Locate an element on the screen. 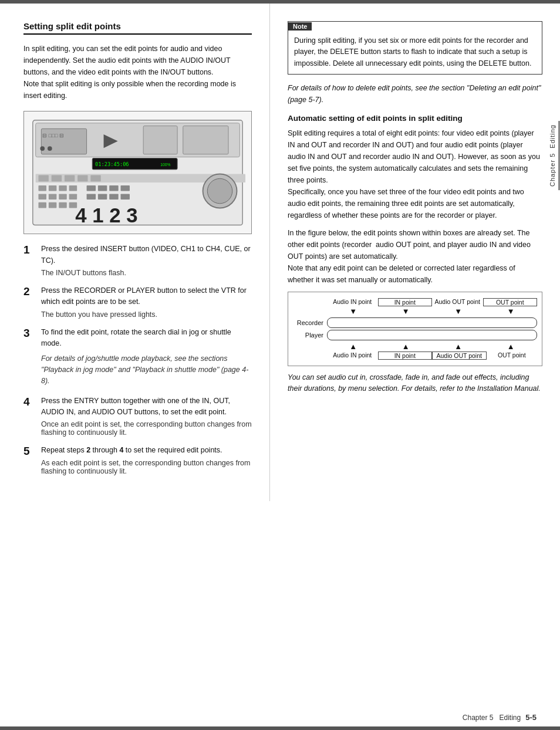 The image size is (560, 730). step-4-content: Press the ENTRY button together with one… is located at coordinates (147, 417).